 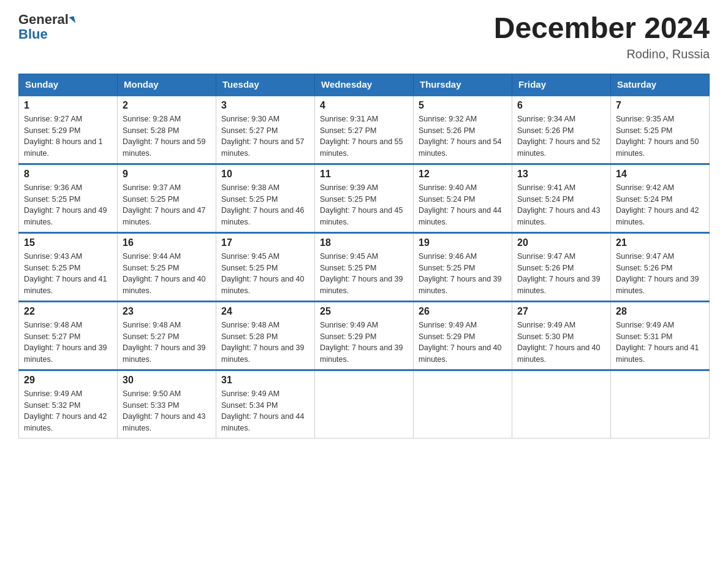 What do you see at coordinates (364, 85) in the screenshot?
I see `col-wednesday: Wednesday` at bounding box center [364, 85].